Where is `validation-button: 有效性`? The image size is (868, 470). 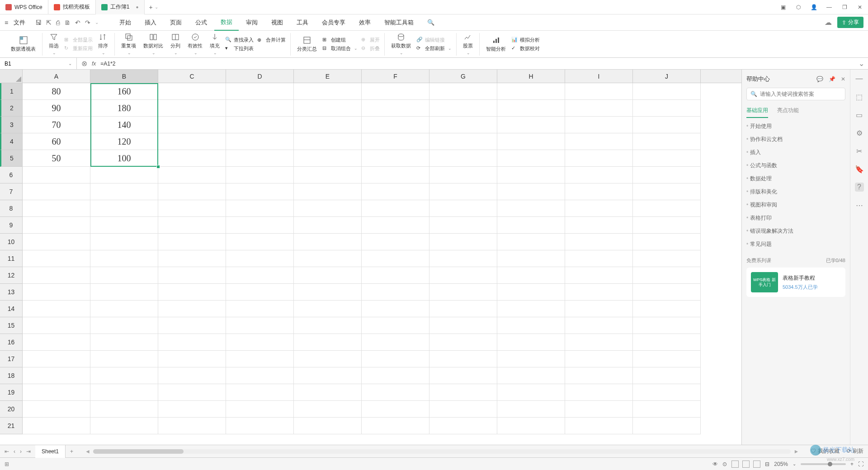 validation-button: 有效性 is located at coordinates (195, 44).